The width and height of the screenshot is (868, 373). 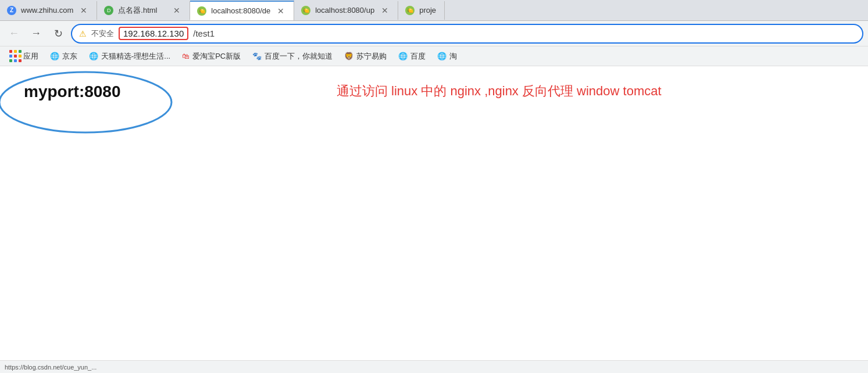 What do you see at coordinates (257, 56) in the screenshot?
I see `bookmark-icon-baidu: 🐾` at bounding box center [257, 56].